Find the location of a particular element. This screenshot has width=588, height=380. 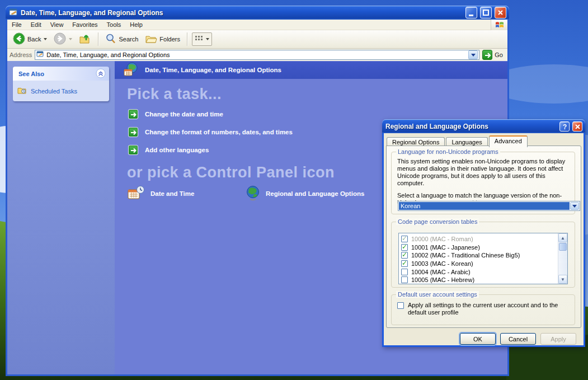

apply-button: Apply is located at coordinates (558, 339).